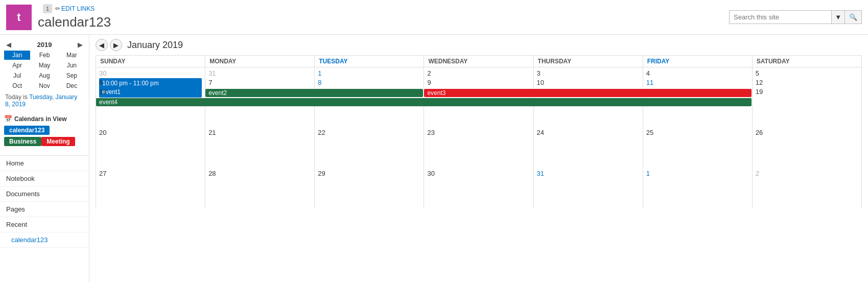  What do you see at coordinates (68, 9) in the screenshot?
I see `edit-links-area: 1 ✏ EDIT LINKS` at bounding box center [68, 9].